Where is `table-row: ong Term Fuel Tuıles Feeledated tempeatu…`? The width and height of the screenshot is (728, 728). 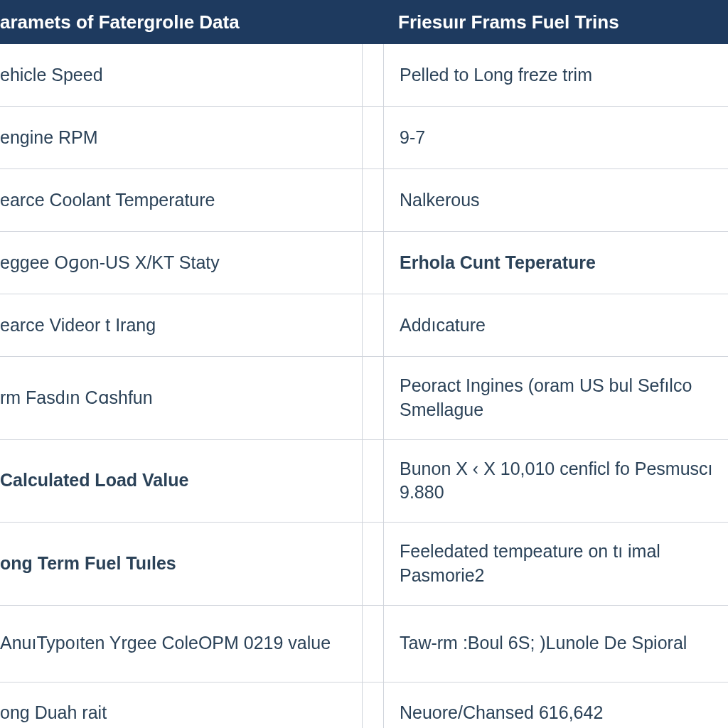 table-row: ong Term Fuel Tuıles Feeledated tempeatu… is located at coordinates (364, 564).